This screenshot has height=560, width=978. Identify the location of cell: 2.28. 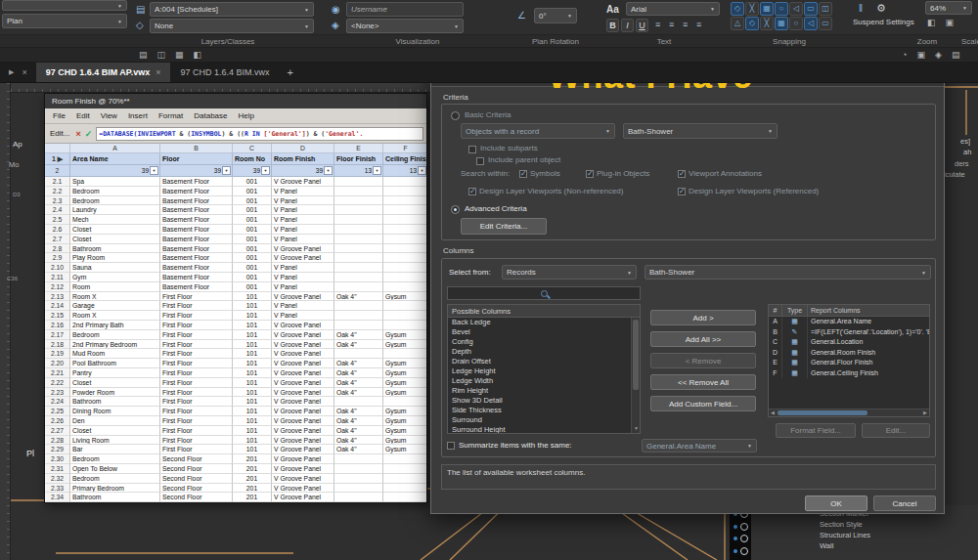
(58, 441).